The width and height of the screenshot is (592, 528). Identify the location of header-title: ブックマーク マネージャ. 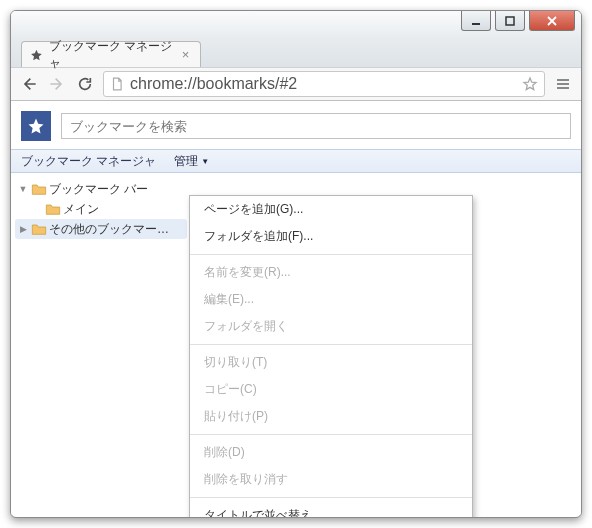
(88, 162).